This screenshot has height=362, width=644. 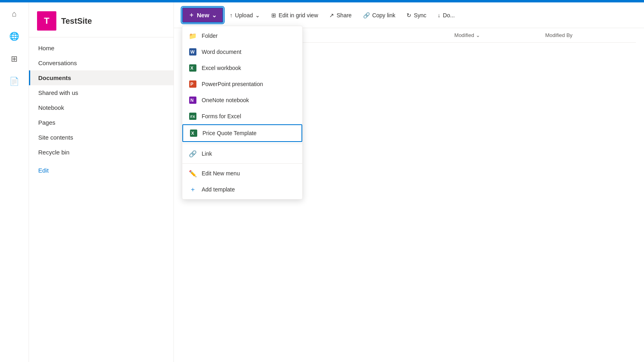 I want to click on copy-link-button: 🔗 Copy link, so click(x=379, y=15).